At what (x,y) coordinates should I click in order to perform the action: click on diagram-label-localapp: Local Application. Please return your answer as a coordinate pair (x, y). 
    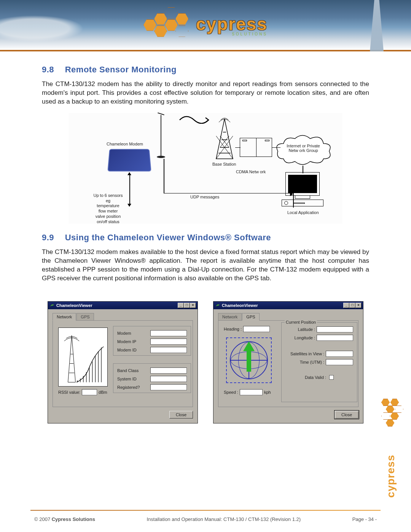
    Looking at the image, I should click on (303, 213).